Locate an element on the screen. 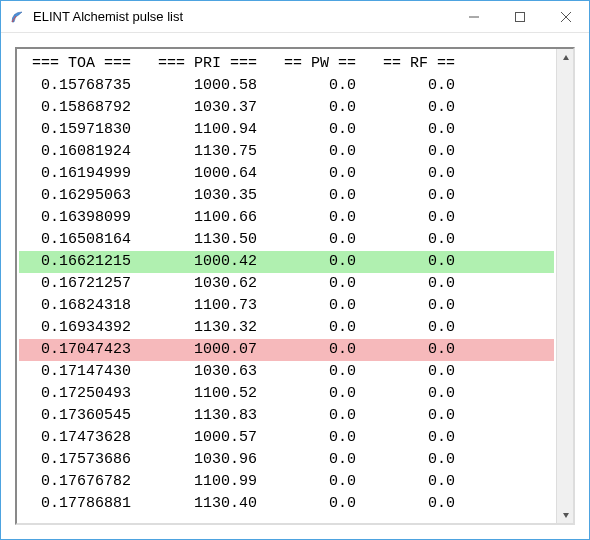 The width and height of the screenshot is (590, 540). list-item: 0.17573686 1030.96 0.0 0.0 is located at coordinates (286, 460).